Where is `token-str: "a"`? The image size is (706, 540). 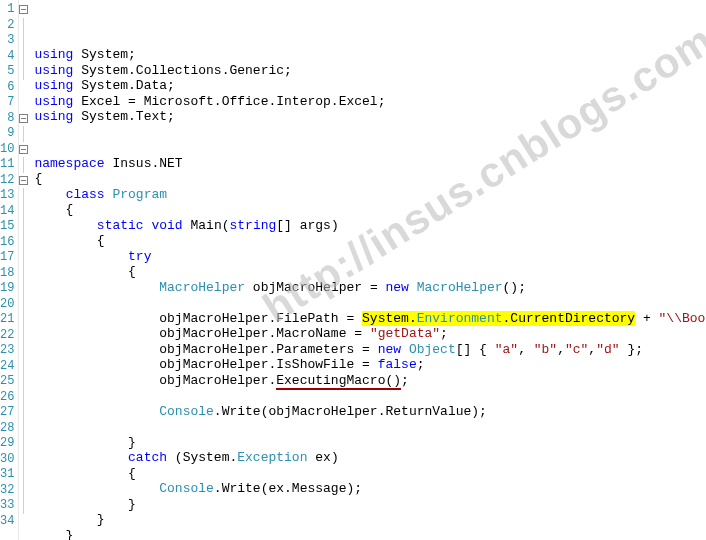
token-str: "a" is located at coordinates (506, 350).